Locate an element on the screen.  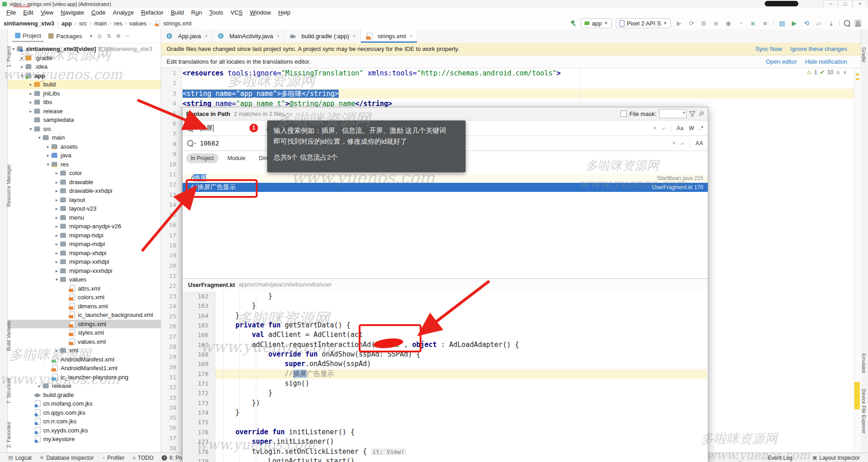
tool-button-gradle: Gradle is located at coordinates (864, 55).